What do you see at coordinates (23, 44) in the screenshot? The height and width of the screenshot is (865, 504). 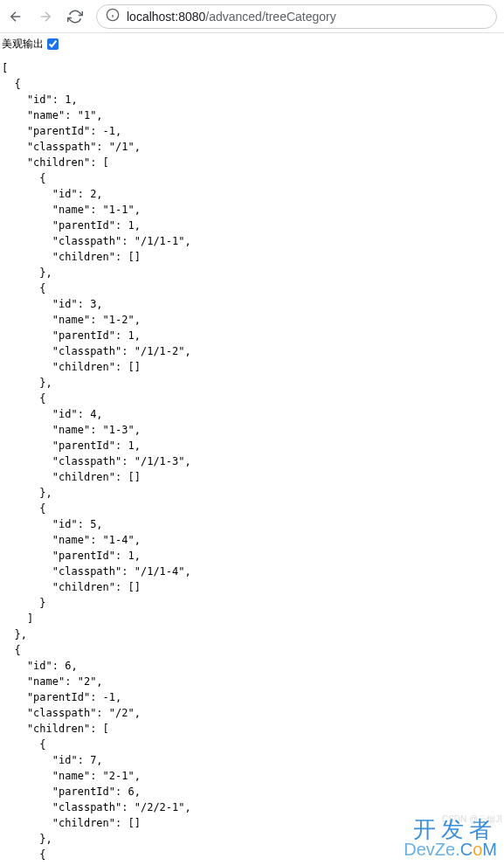 I see `pretty-print-label: 美观输出` at bounding box center [23, 44].